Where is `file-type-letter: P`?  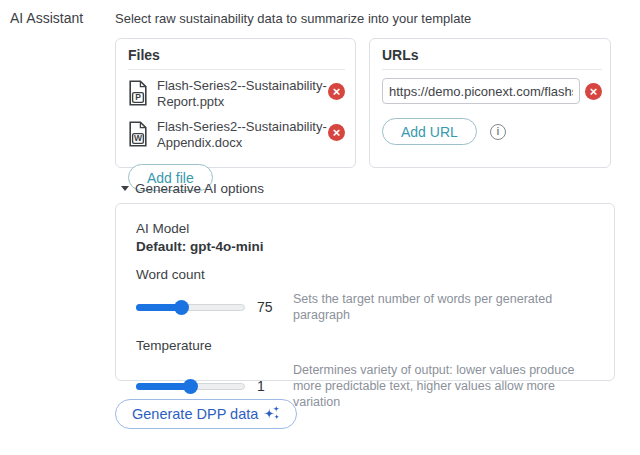 file-type-letter: P is located at coordinates (138, 97).